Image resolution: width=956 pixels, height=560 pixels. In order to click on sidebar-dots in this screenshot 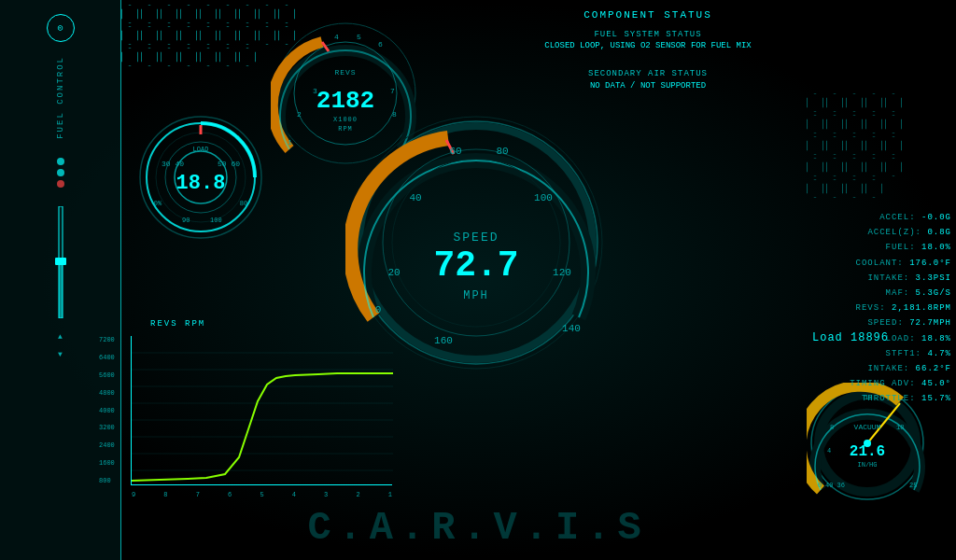, I will do `click(61, 173)`.